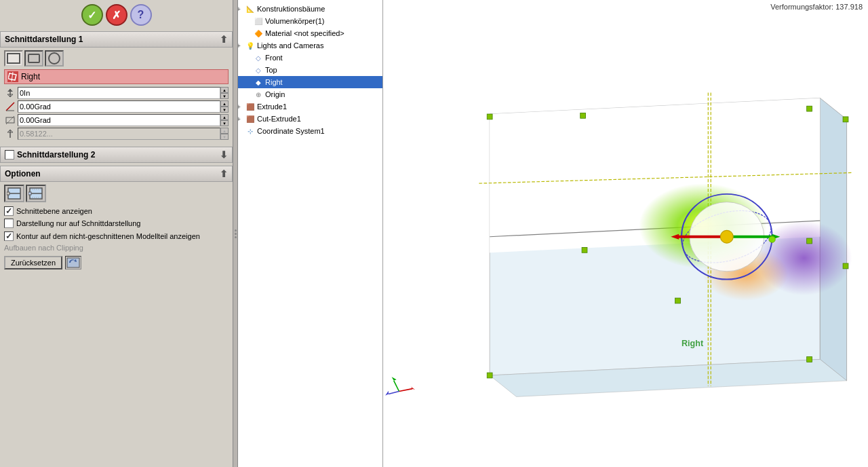  I want to click on din-input, so click(119, 93).